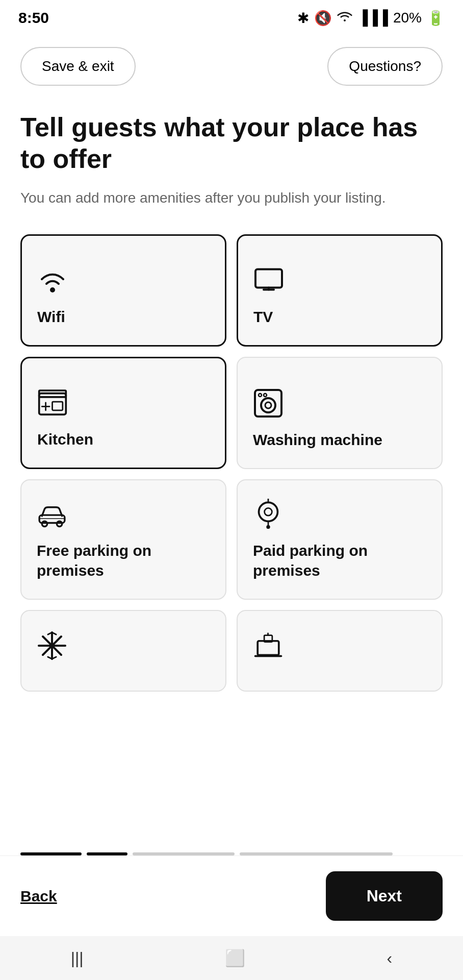 The height and width of the screenshot is (980, 463). Describe the element at coordinates (39, 896) in the screenshot. I see `back-button: Back` at that location.